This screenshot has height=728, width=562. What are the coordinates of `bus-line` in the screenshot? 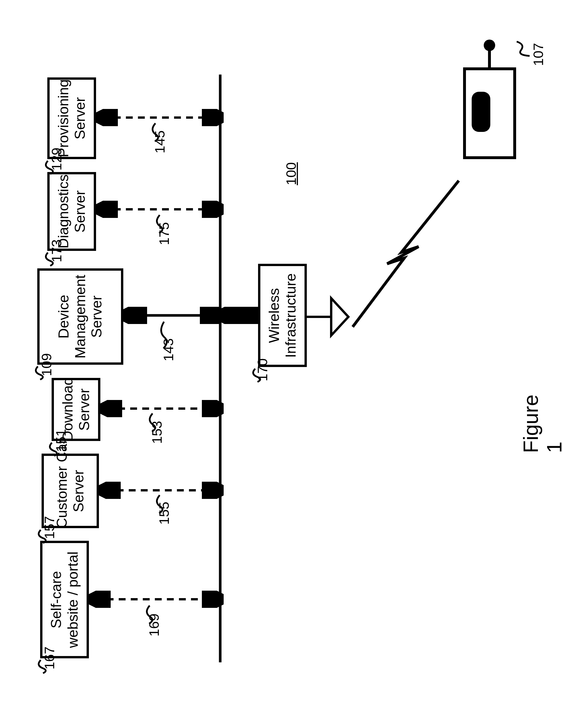 It's located at (220, 369).